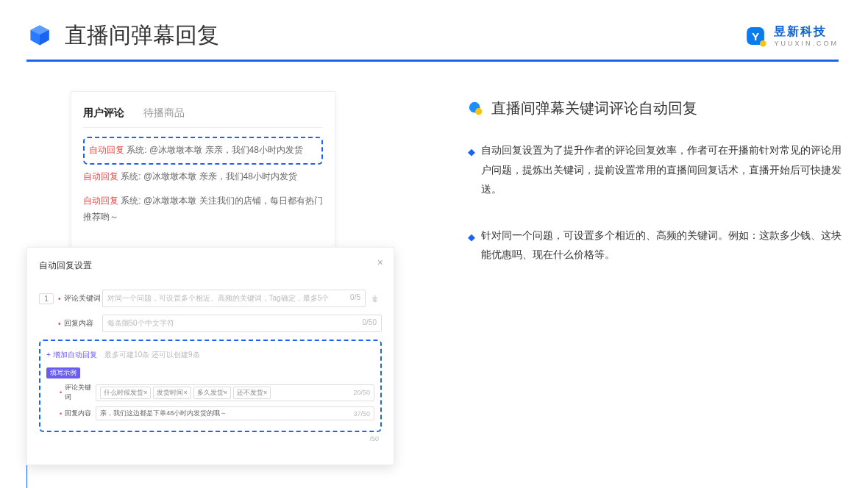 Image resolution: width=868 pixels, height=488 pixels. Describe the element at coordinates (661, 170) in the screenshot. I see `bullet-text: 自动回复设置为了提升作者的评论回复效率，作者可在开播前针对常见的评论用户问题，提…` at that location.